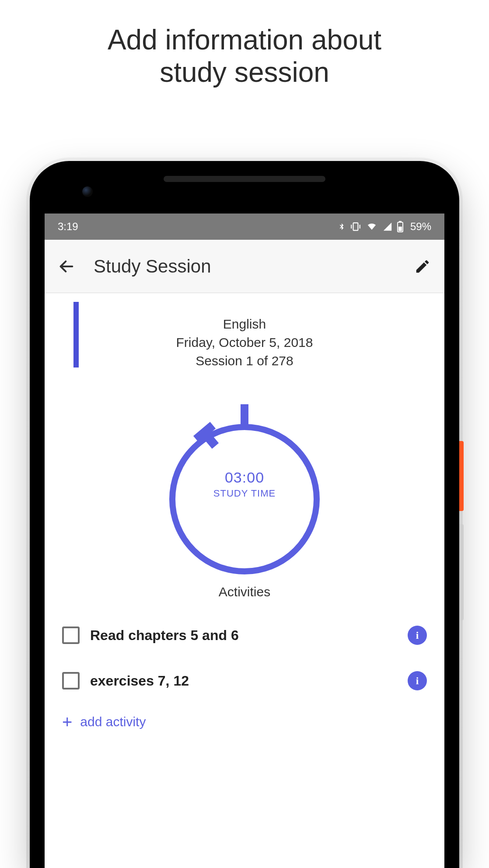 The width and height of the screenshot is (489, 868). Describe the element at coordinates (244, 266) in the screenshot. I see `app-bar: Study Session` at that location.